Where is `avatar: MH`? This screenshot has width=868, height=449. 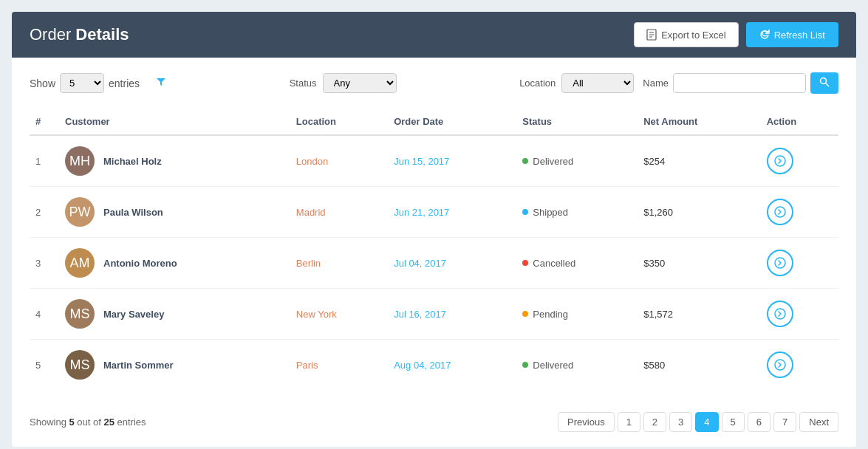 avatar: MH is located at coordinates (80, 161).